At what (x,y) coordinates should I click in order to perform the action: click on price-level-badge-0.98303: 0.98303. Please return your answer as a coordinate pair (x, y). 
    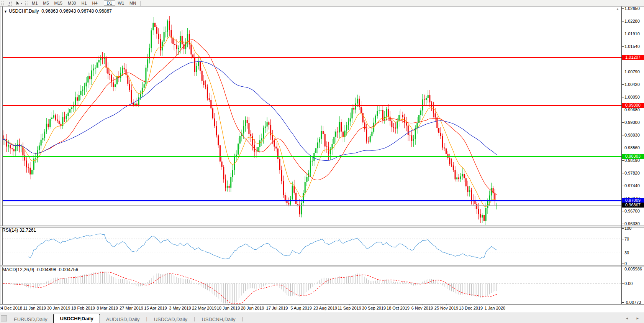
    Looking at the image, I should click on (633, 157).